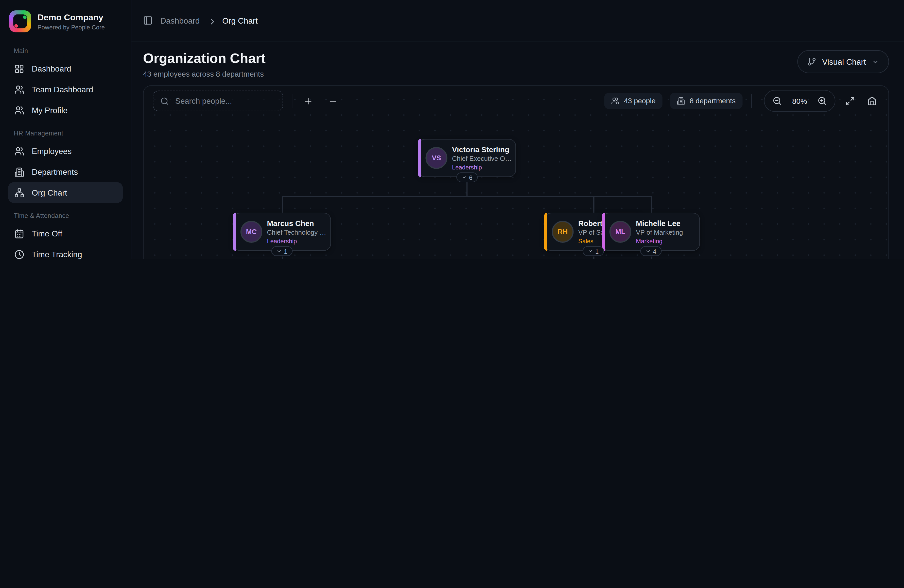 The width and height of the screenshot is (904, 588). What do you see at coordinates (844, 62) in the screenshot?
I see `view-mode-label: Visual Chart` at bounding box center [844, 62].